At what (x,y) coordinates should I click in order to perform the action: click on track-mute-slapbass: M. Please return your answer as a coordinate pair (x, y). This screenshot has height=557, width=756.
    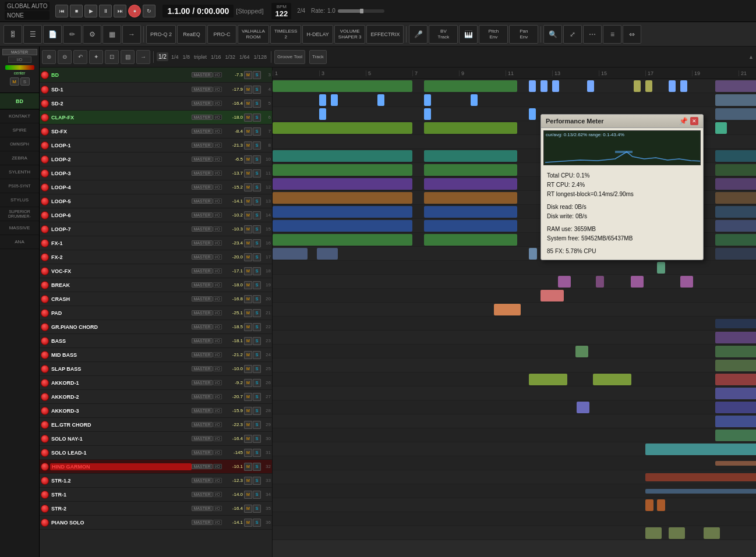
    Looking at the image, I should click on (248, 369).